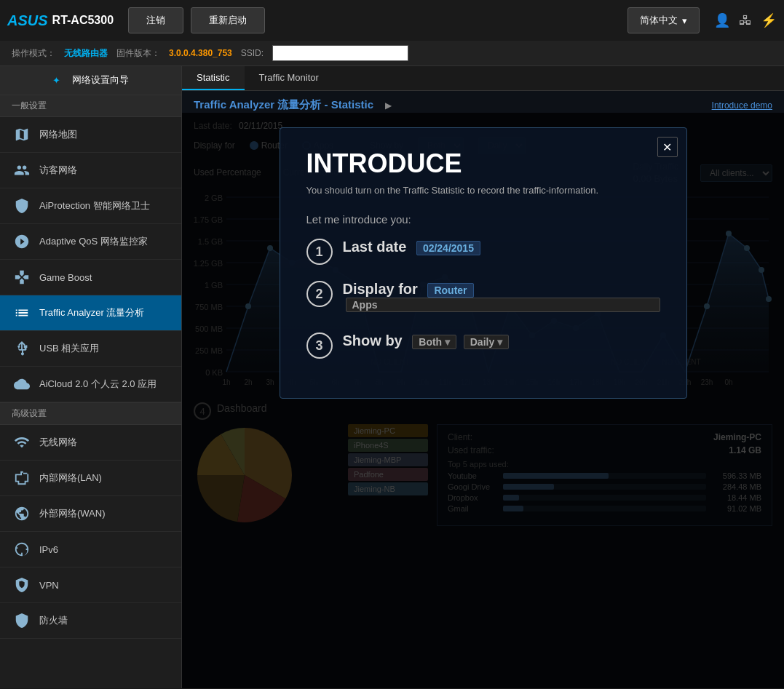 This screenshot has height=689, width=784. I want to click on sidebar-item-trafficanalyzer: Traffic Analyzer 流量分析, so click(90, 313).